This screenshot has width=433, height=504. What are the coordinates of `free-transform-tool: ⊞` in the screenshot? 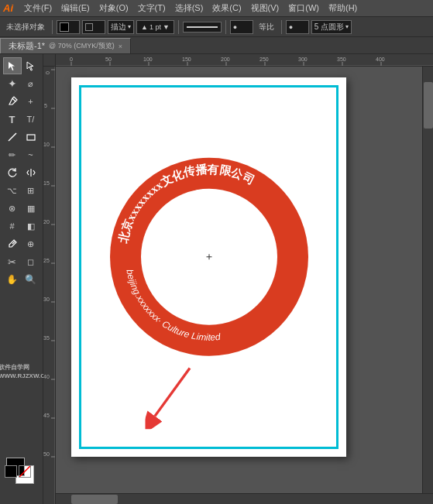 It's located at (31, 190).